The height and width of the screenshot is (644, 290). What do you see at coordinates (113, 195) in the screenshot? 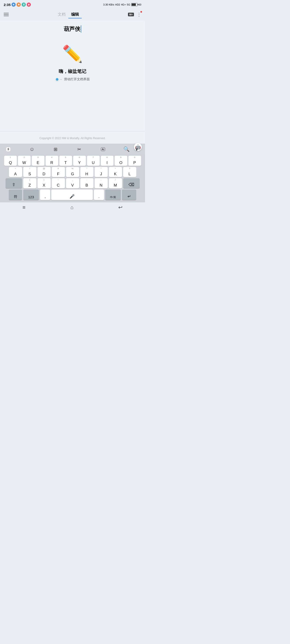
I see `key-lang-switch: 中/英` at bounding box center [113, 195].